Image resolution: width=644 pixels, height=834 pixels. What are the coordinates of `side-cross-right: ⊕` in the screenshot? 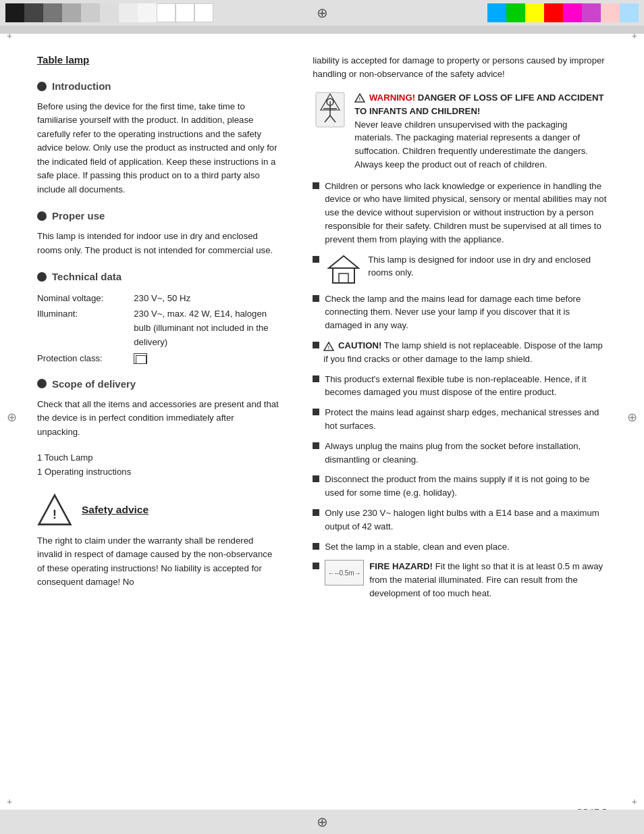 It's located at (632, 417).